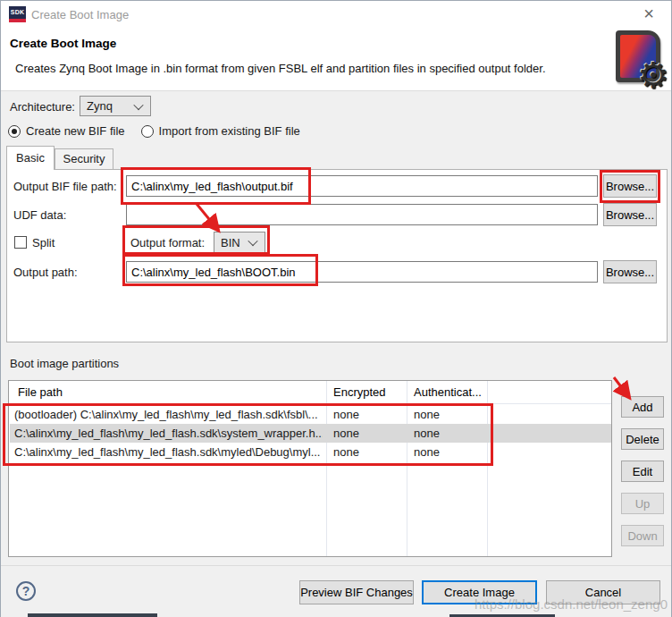 The width and height of the screenshot is (672, 617). What do you see at coordinates (65, 186) in the screenshot?
I see `output-bif-label: Output BIF file path:` at bounding box center [65, 186].